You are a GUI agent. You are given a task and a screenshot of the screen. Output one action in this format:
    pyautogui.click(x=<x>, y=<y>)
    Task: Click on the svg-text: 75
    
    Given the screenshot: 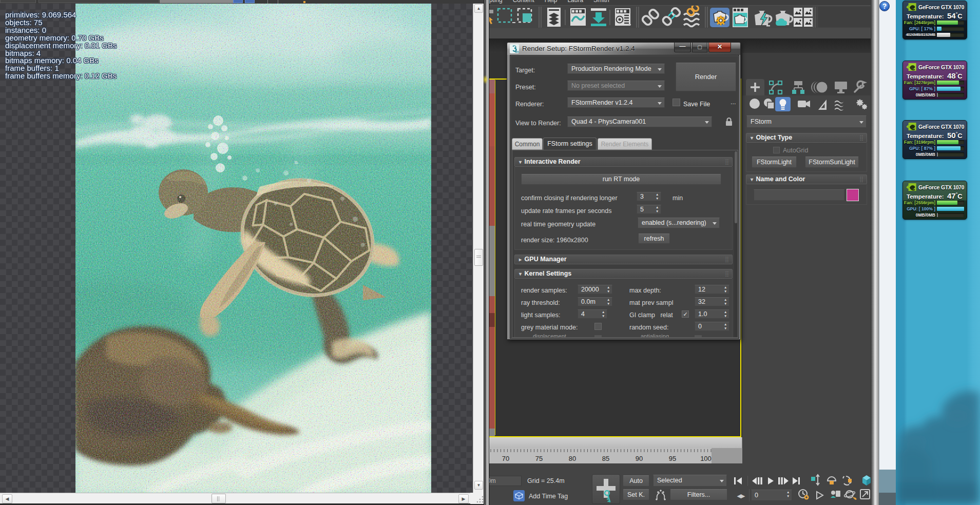 What is the action you would take?
    pyautogui.click(x=539, y=459)
    